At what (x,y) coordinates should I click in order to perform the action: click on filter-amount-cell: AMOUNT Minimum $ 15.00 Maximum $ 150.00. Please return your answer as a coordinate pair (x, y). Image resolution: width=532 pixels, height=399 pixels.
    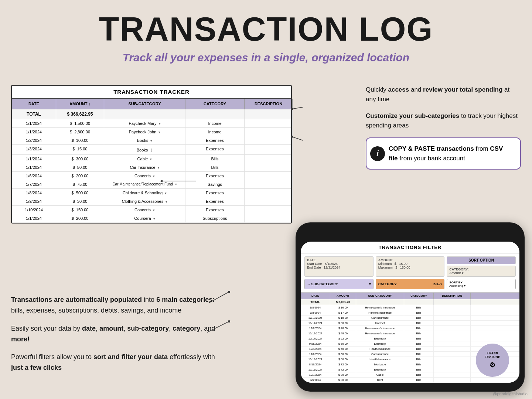
    Looking at the image, I should click on (410, 267).